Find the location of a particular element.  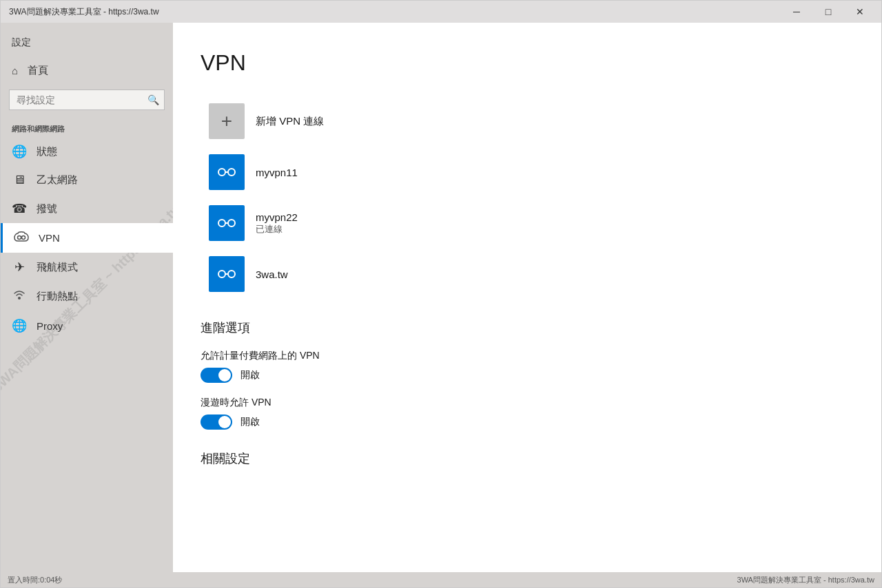

bottom-bar-left: 置入時間:0:04秒 is located at coordinates (34, 580).